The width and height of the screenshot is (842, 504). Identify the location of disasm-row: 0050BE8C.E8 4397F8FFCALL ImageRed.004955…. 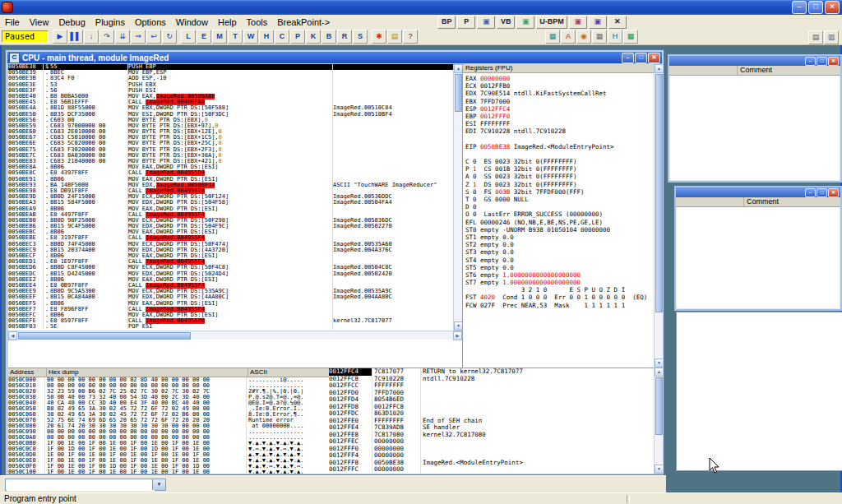
(230, 173).